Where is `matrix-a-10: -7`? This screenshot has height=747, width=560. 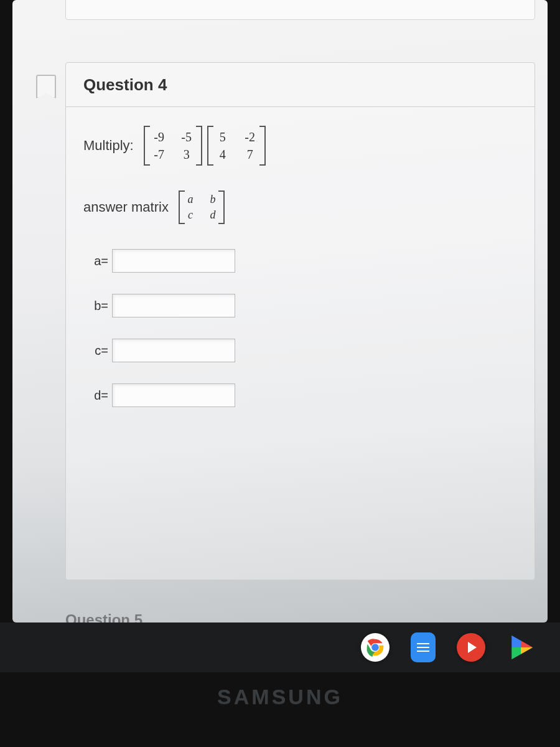
matrix-a-10: -7 is located at coordinates (159, 154).